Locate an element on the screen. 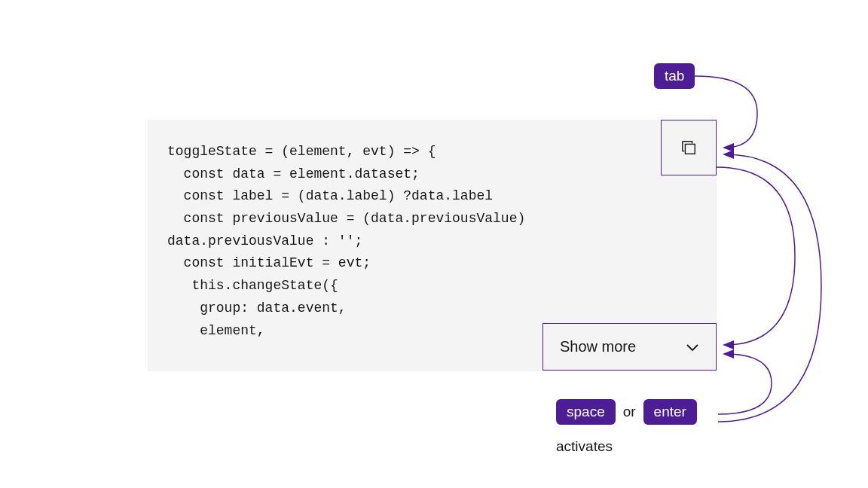  chevron-down-icon is located at coordinates (692, 347).